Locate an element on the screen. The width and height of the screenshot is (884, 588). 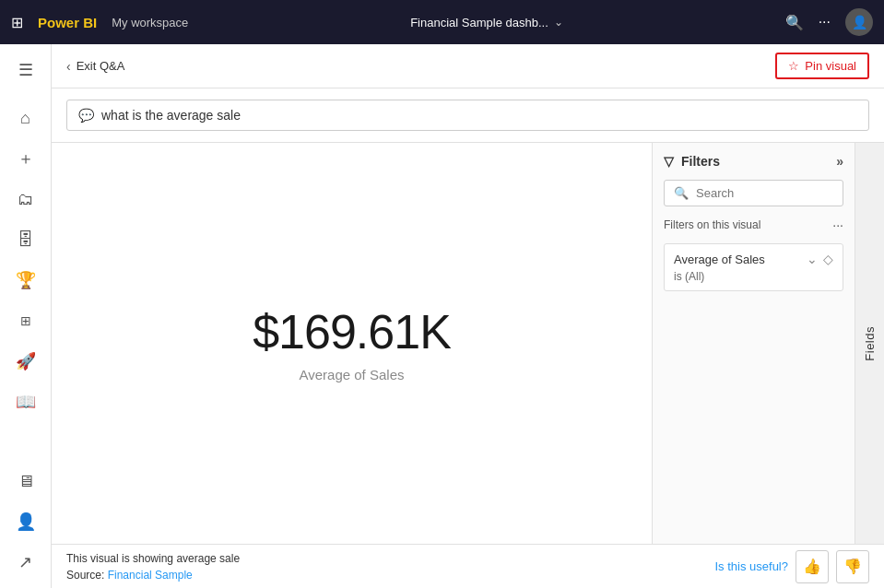
create-icon: ＋ is located at coordinates (26, 159).